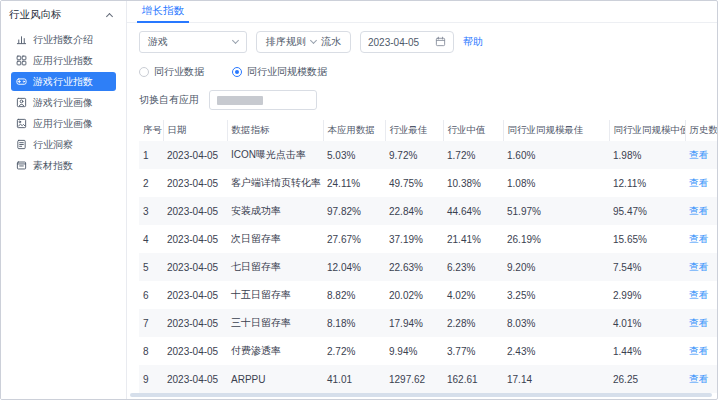 The height and width of the screenshot is (400, 718). Describe the element at coordinates (63, 103) in the screenshot. I see `sidebar-item-label: 游戏行业画像` at that location.